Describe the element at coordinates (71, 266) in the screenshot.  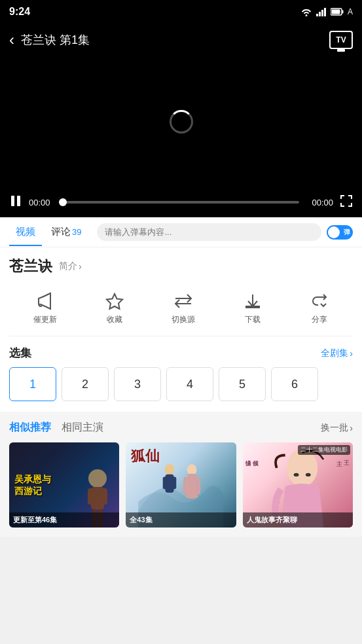
I see `intro-button: 简介 ›` at that location.